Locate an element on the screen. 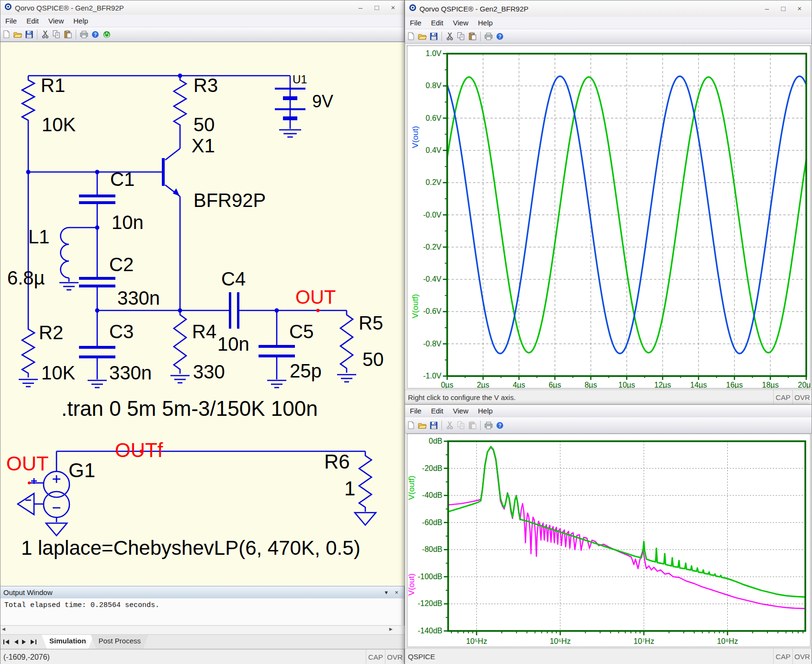 The image size is (812, 664). svg-text: 0.6V is located at coordinates (434, 118).